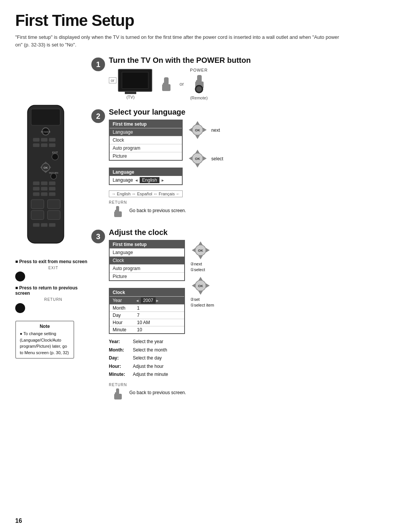  Describe the element at coordinates (147, 260) in the screenshot. I see `step3-menu1: First time setup Language Clock Auto pro…` at that location.